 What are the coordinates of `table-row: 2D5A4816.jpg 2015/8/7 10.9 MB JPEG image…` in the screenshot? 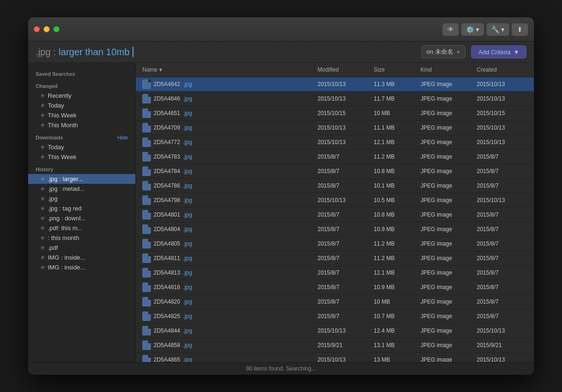 It's located at (335, 287).